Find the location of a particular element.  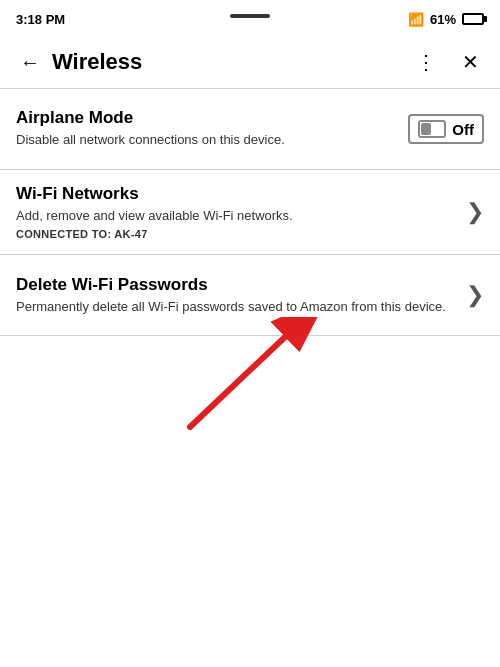

delete-wifi-chevron: ❯ is located at coordinates (475, 295).